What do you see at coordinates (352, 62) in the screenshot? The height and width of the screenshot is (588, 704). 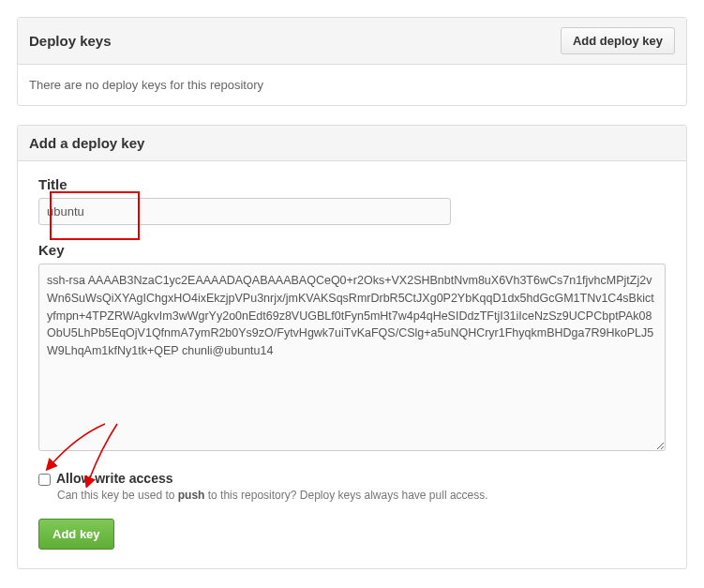 I see `deploy-keys-panel: Deploy keys Add deploy key There are no …` at bounding box center [352, 62].